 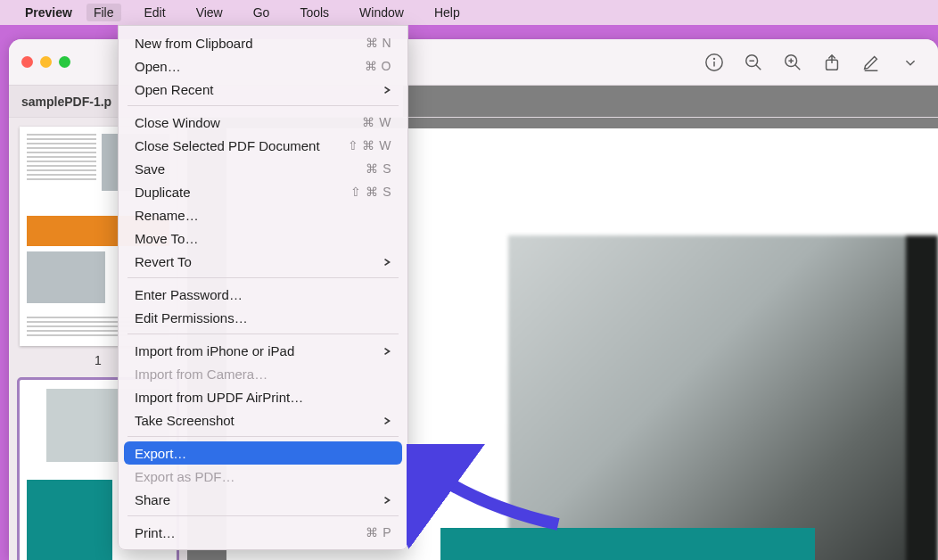 I want to click on menu-item-label: Open Recent, so click(x=174, y=89).